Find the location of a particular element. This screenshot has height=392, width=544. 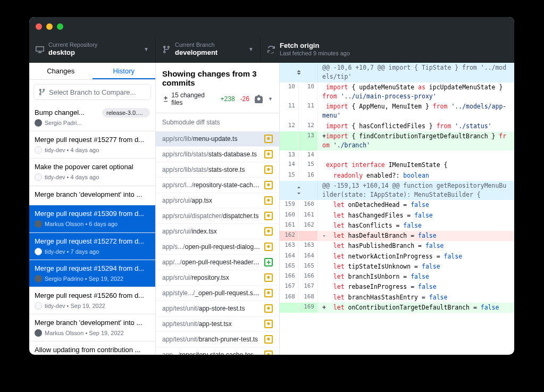

file-item: app/src/l.../repository-state-cache.ts• is located at coordinates (217, 185).